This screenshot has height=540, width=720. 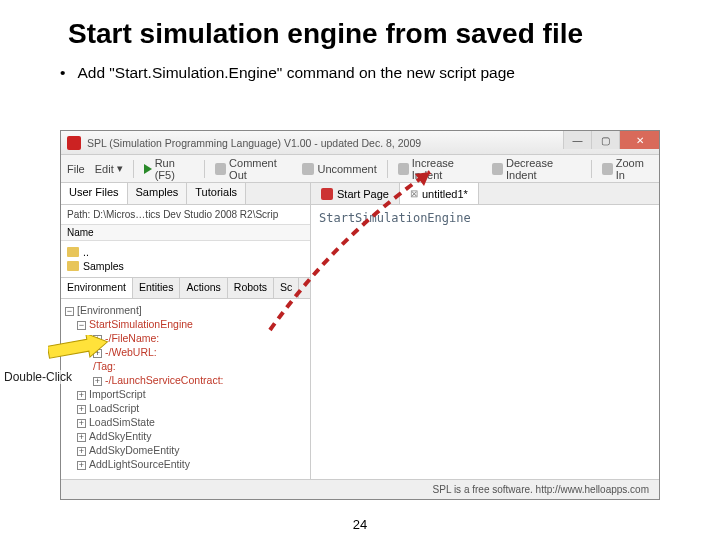 What do you see at coordinates (360, 524) in the screenshot?
I see `page-number: 24` at bounding box center [360, 524].